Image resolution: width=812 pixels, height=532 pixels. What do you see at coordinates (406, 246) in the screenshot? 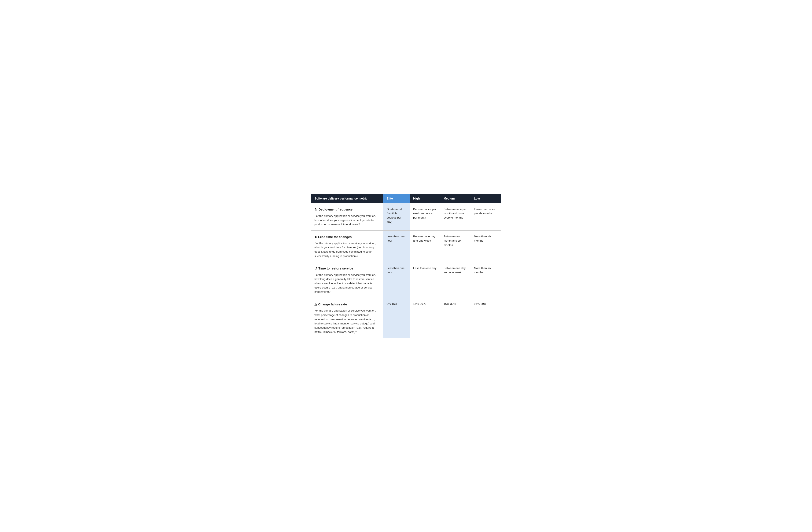
I see `table-row-lead-time: ⧗Lead time for changesFor the primary ap…` at bounding box center [406, 246].